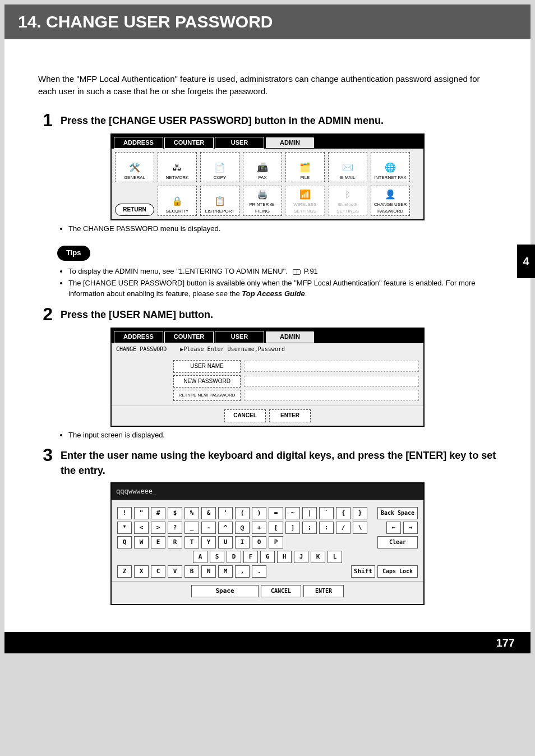 The width and height of the screenshot is (535, 756). Describe the element at coordinates (360, 513) in the screenshot. I see `key--: }` at that location.